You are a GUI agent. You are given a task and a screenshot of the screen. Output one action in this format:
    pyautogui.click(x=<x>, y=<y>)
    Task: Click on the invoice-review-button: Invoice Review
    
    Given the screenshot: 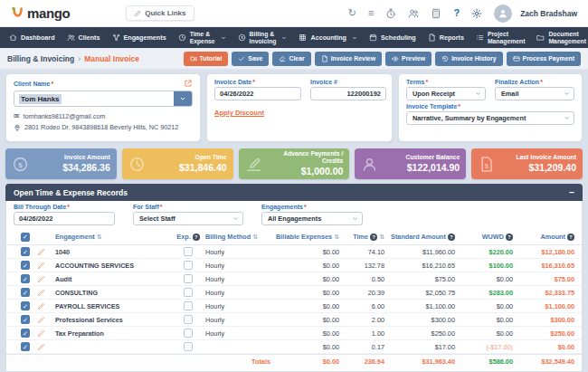 What is the action you would take?
    pyautogui.click(x=348, y=59)
    